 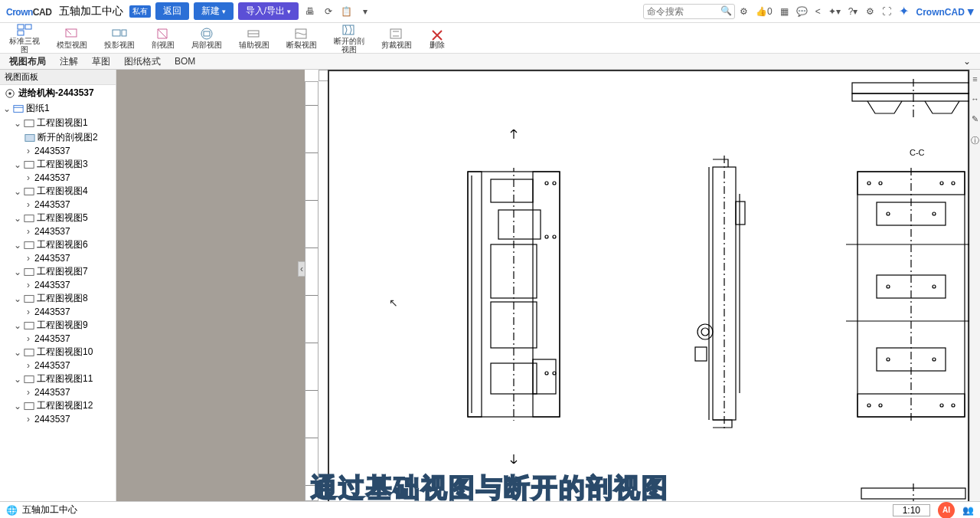 I want to click on tree-view: ⌄工程图视图7, so click(x=60, y=271).